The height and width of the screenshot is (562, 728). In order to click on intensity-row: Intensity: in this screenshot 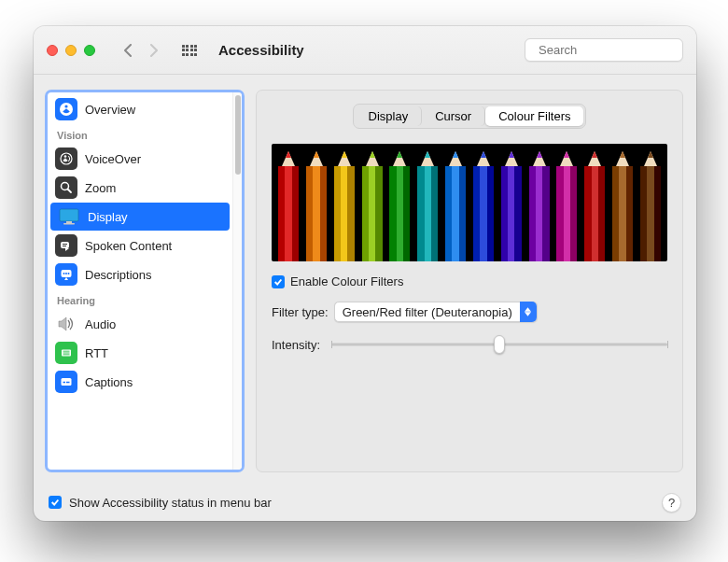, I will do `click(469, 344)`.